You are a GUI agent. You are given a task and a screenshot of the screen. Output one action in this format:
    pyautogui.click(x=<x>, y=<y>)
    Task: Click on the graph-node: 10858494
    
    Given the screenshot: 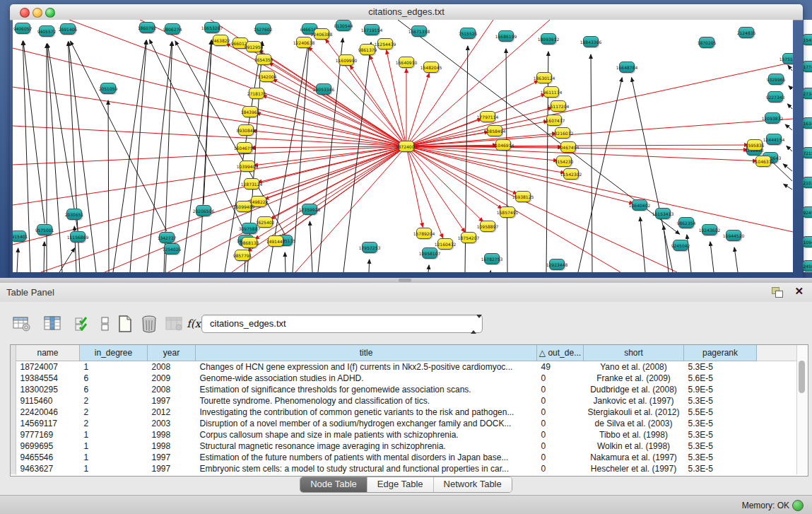 What is the action you would take?
    pyautogui.click(x=495, y=131)
    